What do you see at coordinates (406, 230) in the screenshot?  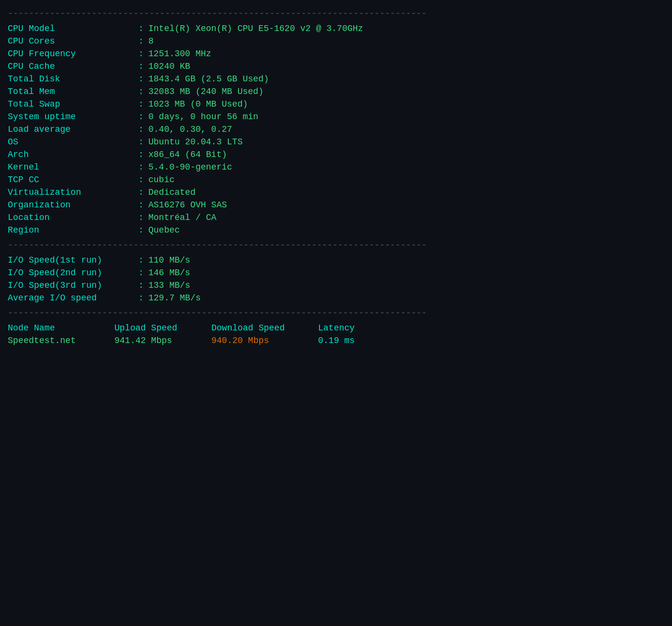 I see `info-value: Quebec` at bounding box center [406, 230].